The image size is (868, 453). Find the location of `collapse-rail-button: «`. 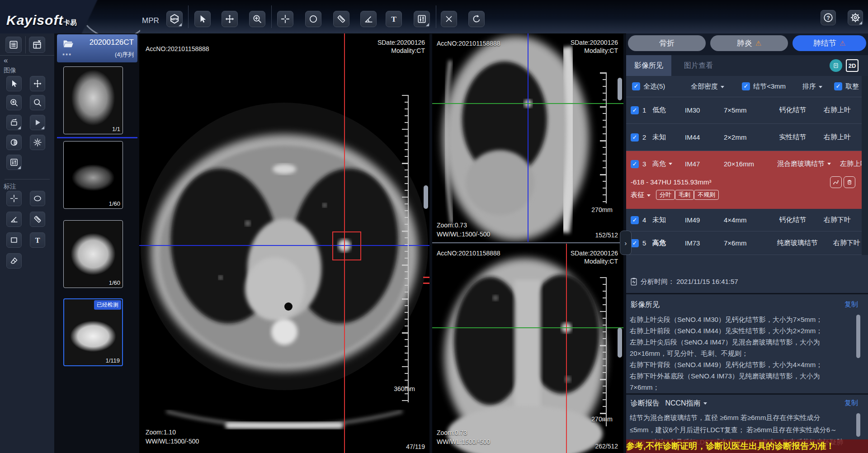

collapse-rail-button: « is located at coordinates (5, 61).